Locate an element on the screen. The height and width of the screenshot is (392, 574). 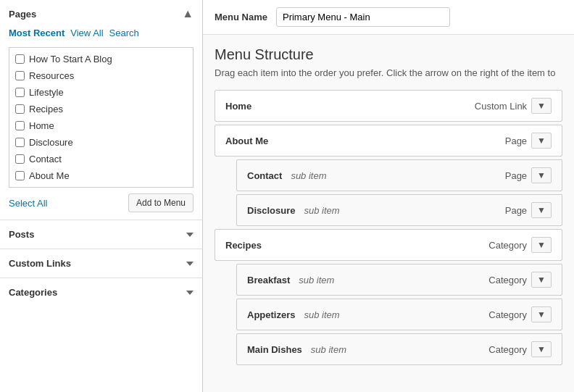
menu-item-contact-right: Page ▼ is located at coordinates (528, 175).